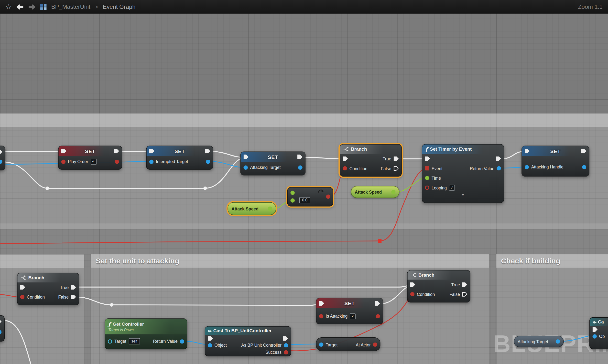 Image resolution: width=608 pixels, height=364 pixels. I want to click on node-set-interupted-target: SET Interupted Target, so click(180, 158).